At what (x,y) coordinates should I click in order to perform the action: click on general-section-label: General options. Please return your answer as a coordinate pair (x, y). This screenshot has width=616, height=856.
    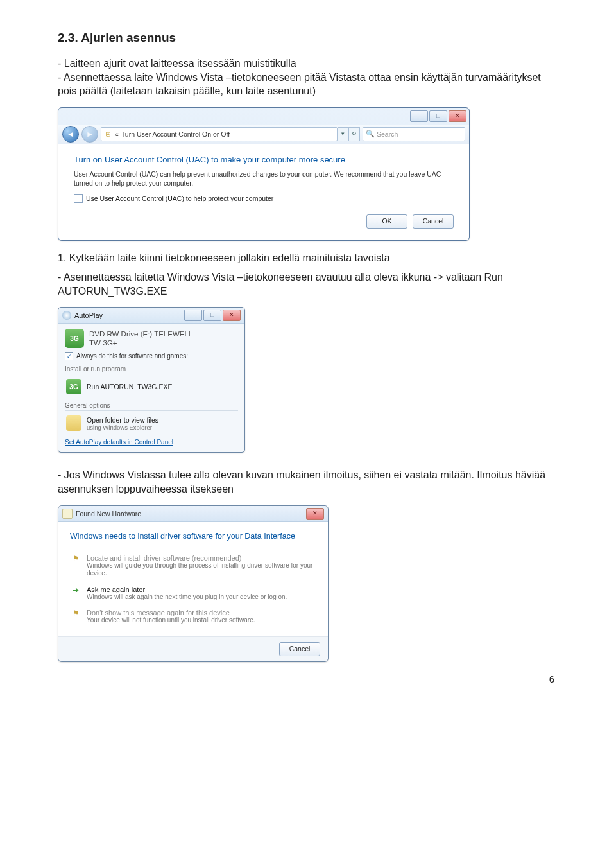
    Looking at the image, I should click on (151, 406).